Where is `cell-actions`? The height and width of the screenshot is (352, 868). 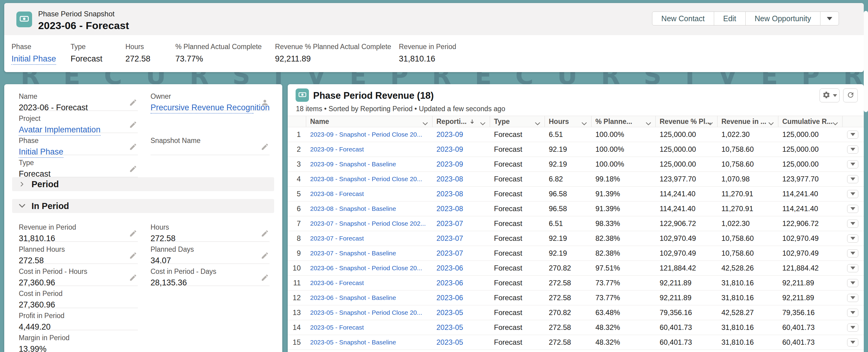
cell-actions is located at coordinates (853, 150).